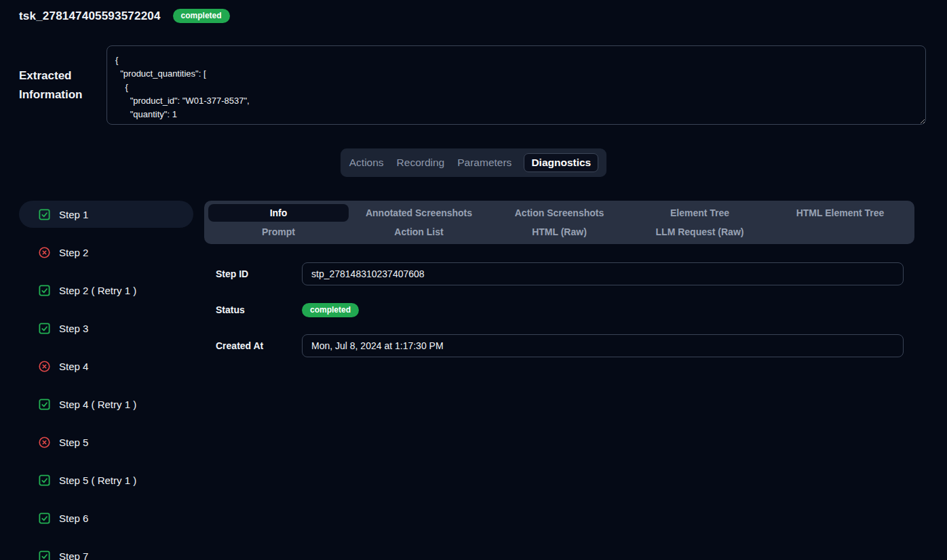  I want to click on main-tab-bar: Actions Recording Parameters Diagnostics, so click(474, 163).